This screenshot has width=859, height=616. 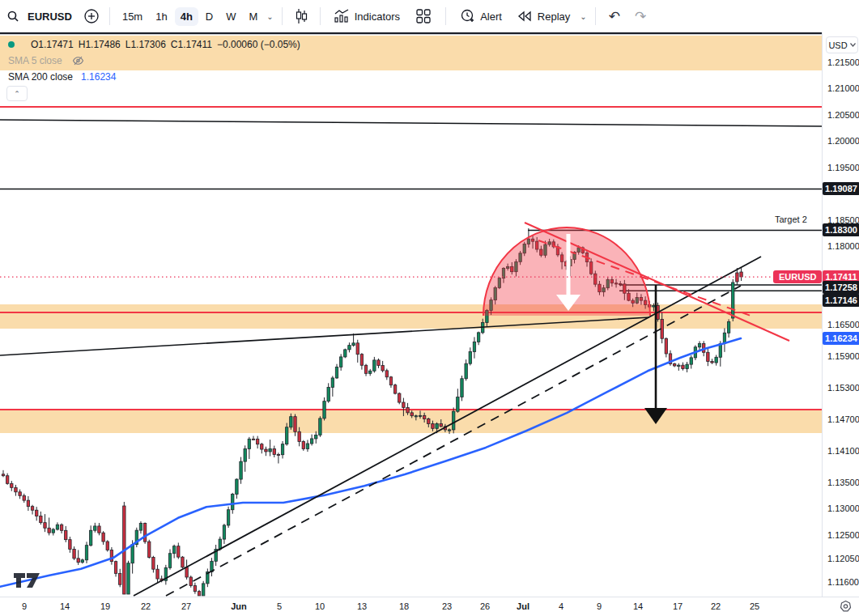 I want to click on time-tick: 5, so click(x=279, y=606).